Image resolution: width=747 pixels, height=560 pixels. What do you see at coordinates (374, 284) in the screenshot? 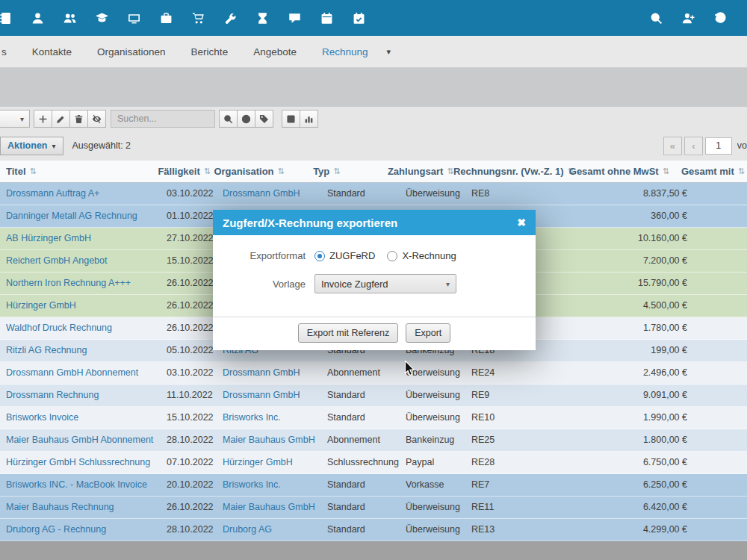
I see `vorlage-row: Vorlage Invoice Zugferd ▾` at bounding box center [374, 284].